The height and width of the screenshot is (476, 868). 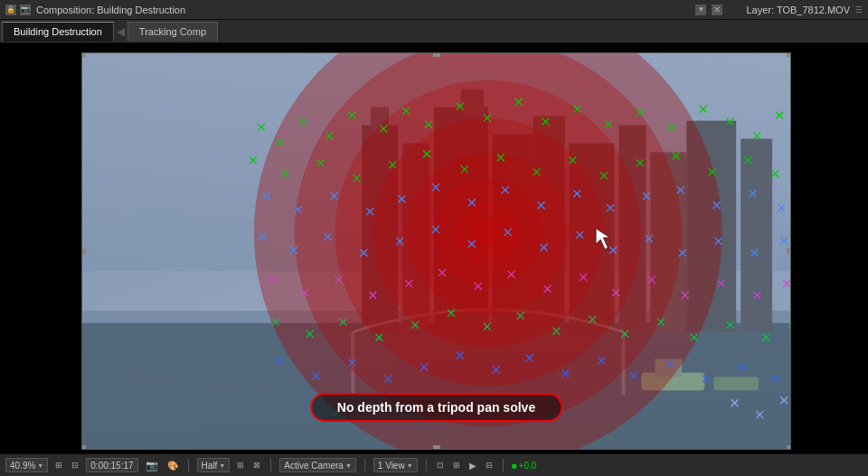 What do you see at coordinates (173, 32) in the screenshot?
I see `tab-tracking-comp: Tracking Comp` at bounding box center [173, 32].